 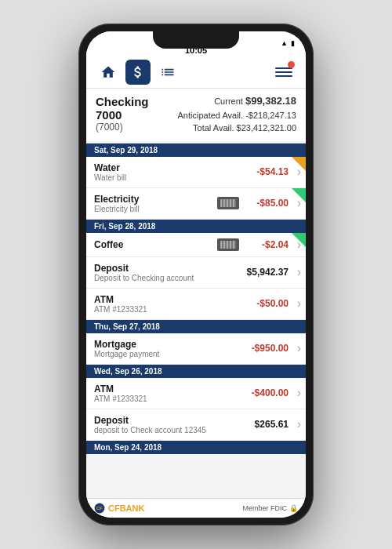 What do you see at coordinates (169, 354) in the screenshot?
I see `tx-sub: Mortgage payment` at bounding box center [169, 354].